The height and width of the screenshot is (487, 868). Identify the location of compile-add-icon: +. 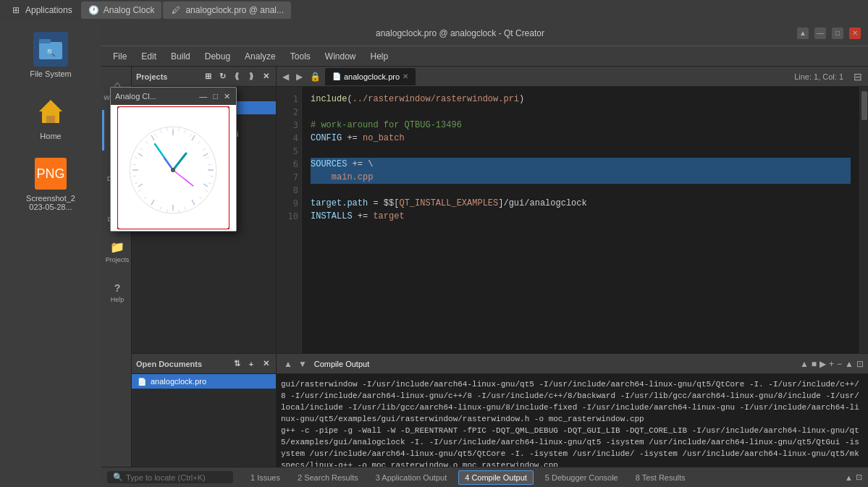
(831, 364).